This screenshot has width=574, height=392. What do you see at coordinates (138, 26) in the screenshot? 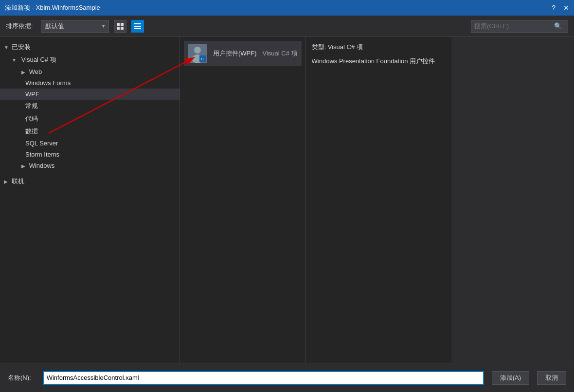
I see `list-view-button` at bounding box center [138, 26].